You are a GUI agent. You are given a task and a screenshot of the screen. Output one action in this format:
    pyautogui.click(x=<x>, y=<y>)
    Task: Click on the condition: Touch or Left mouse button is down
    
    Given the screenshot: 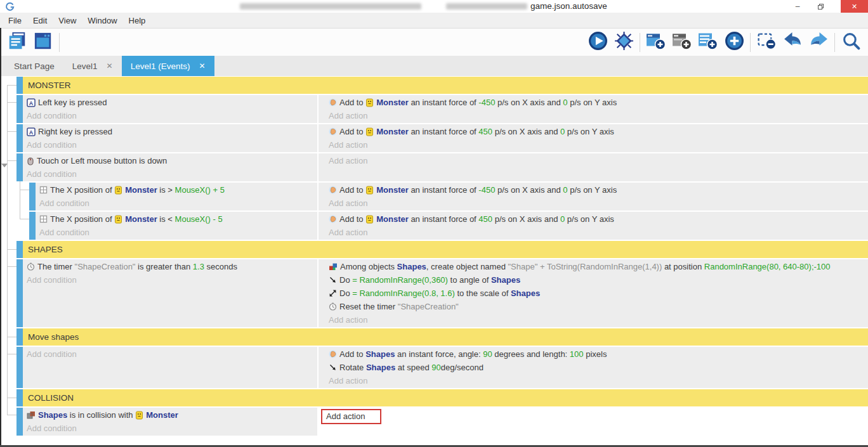 What is the action you would take?
    pyautogui.click(x=167, y=161)
    